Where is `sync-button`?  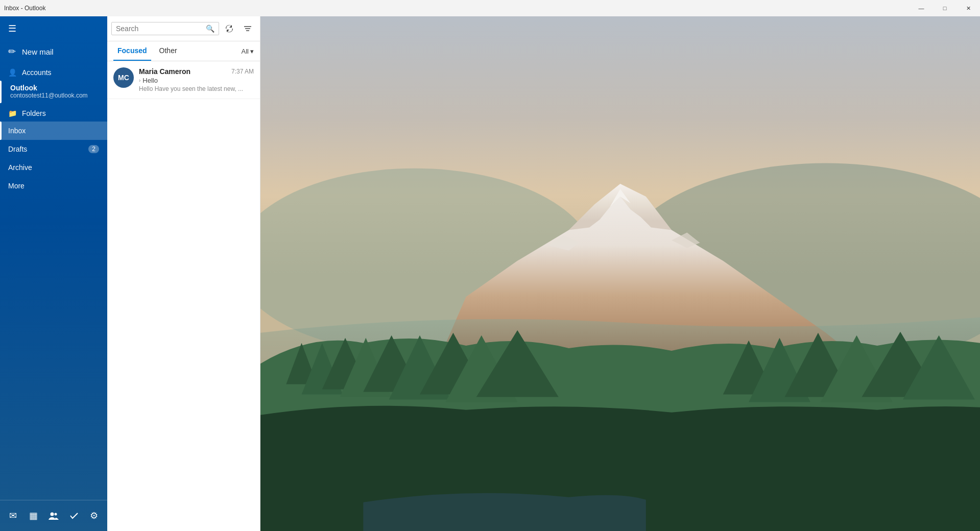
sync-button is located at coordinates (229, 29).